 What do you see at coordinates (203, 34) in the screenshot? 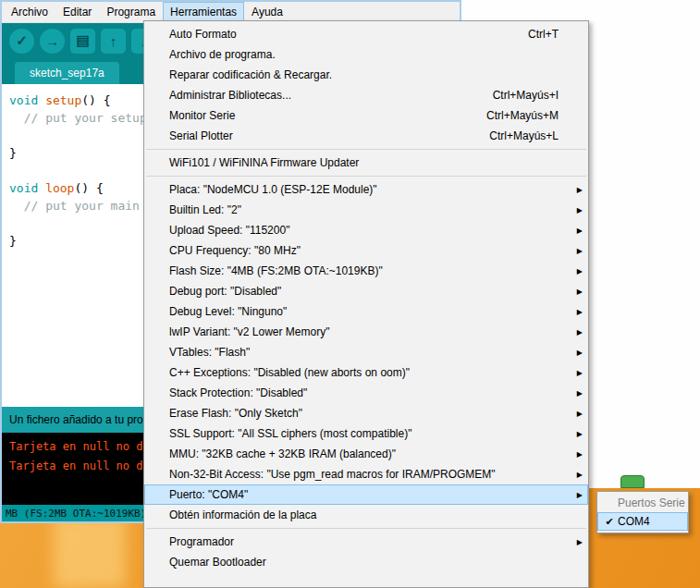
I see `menu-item-label: Auto Formato` at bounding box center [203, 34].